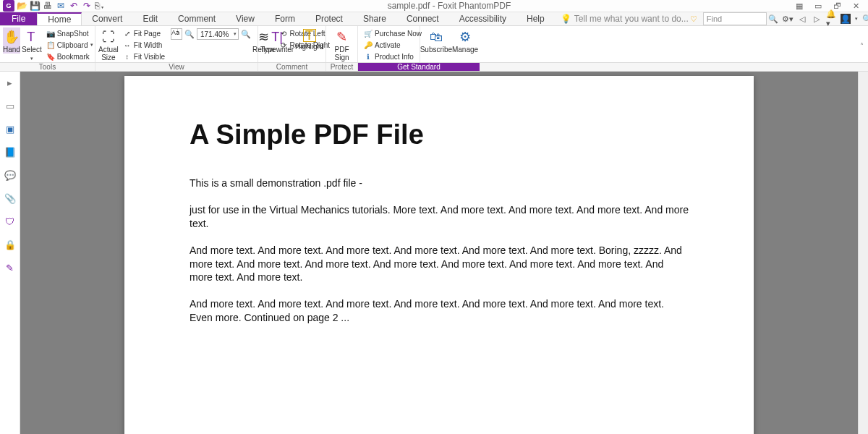 The height and width of the screenshot is (434, 868). I want to click on activate-button: 🔑Activate, so click(393, 45).